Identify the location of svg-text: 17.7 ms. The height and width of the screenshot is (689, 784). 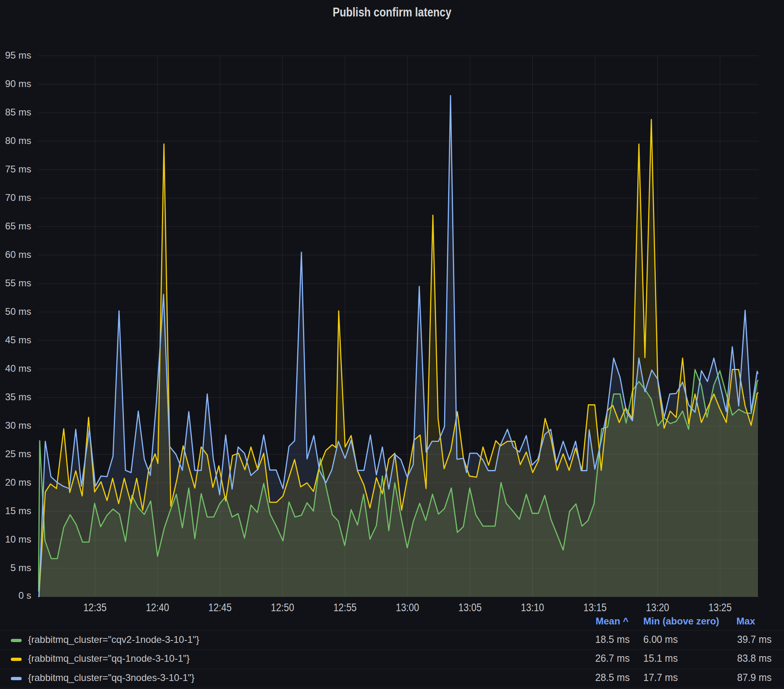
(661, 677).